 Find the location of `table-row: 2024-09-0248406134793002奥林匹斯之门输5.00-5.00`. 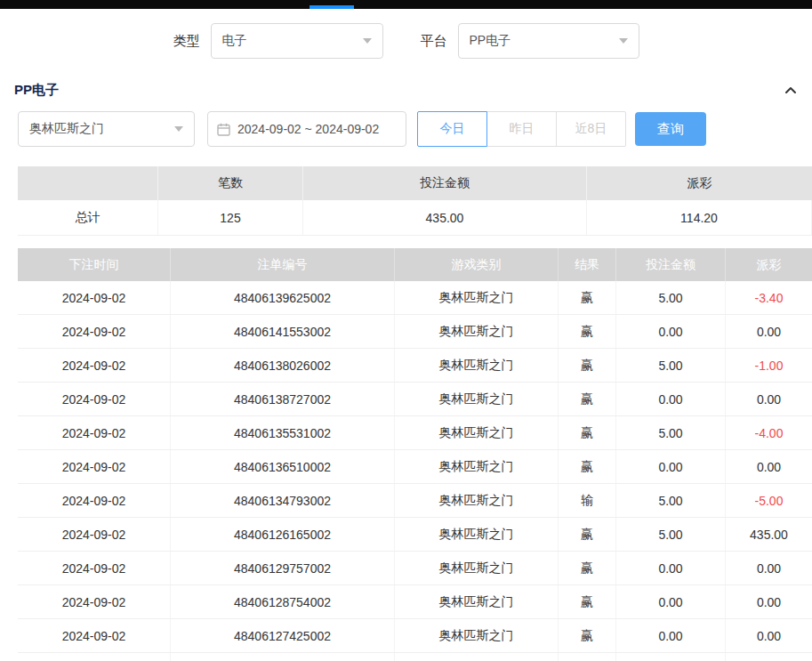

table-row: 2024-09-0248406134793002奥林匹斯之门输5.00-5.00 is located at coordinates (414, 501).